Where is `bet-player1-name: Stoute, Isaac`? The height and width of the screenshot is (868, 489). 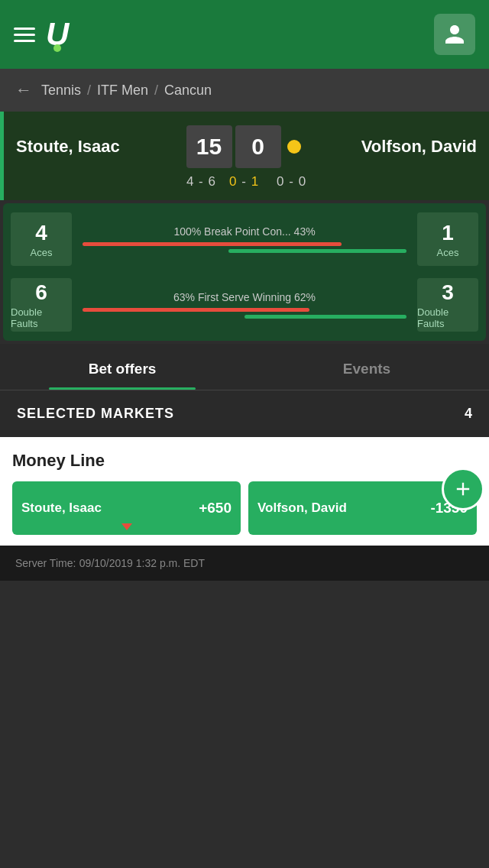 bet-player1-name: Stoute, Isaac is located at coordinates (61, 508).